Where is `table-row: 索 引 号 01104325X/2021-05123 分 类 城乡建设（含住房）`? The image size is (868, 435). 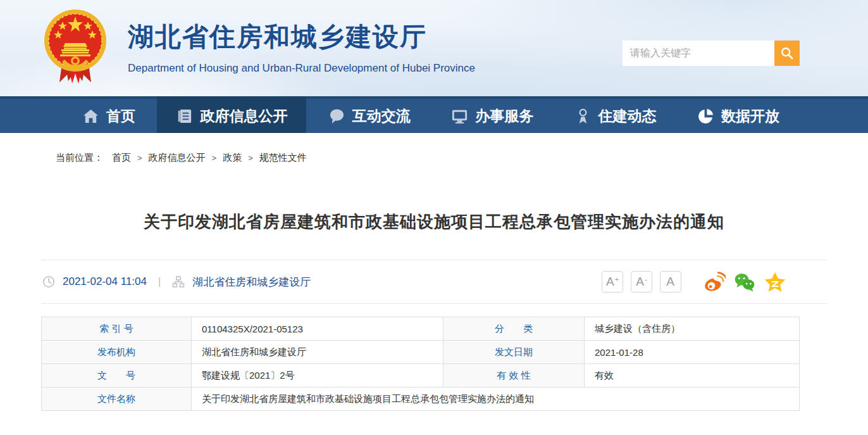
table-row: 索 引 号 01104325X/2021-05123 分 类 城乡建设（含住房） is located at coordinates (421, 329).